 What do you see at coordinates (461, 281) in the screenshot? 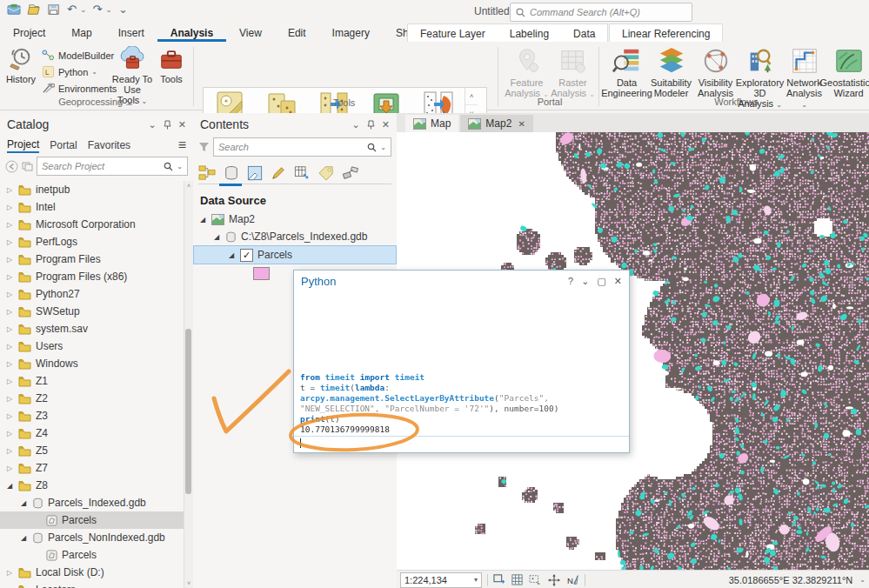
I see `python-window-titlebar: Python ? ⌄ ▢ ✕` at bounding box center [461, 281].